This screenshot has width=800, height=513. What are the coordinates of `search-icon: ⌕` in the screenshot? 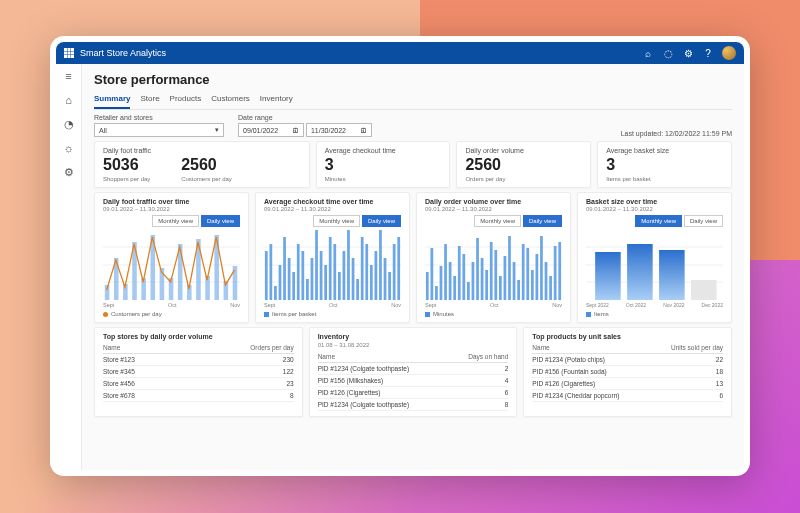 It's located at (648, 54).